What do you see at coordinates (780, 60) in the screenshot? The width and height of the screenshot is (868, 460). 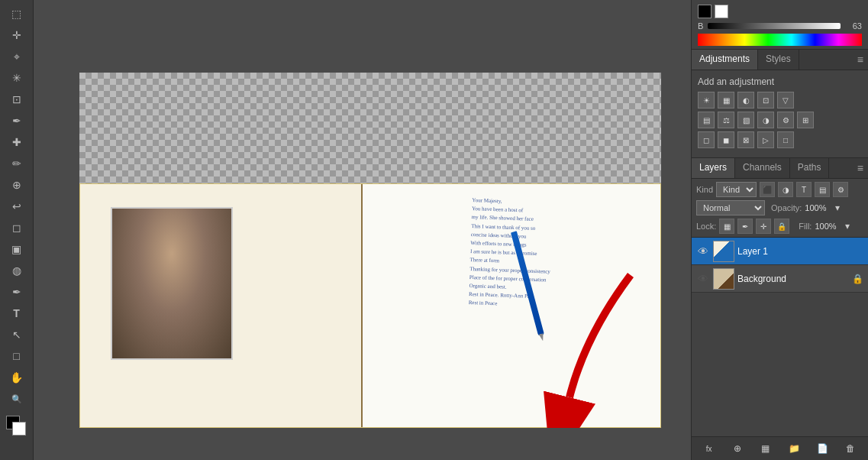 I see `adjustments-tabs: Adjustments Styles ≡` at bounding box center [780, 60].